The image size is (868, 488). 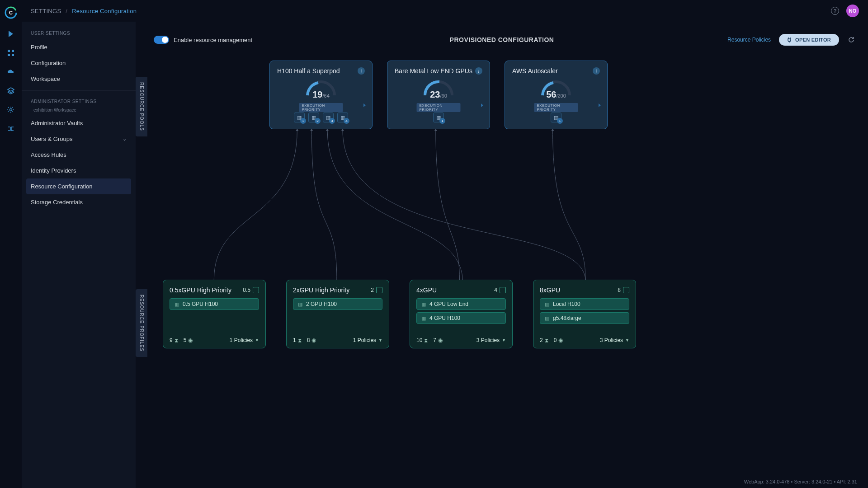 I want to click on svg-text: C, so click(x=11, y=13).